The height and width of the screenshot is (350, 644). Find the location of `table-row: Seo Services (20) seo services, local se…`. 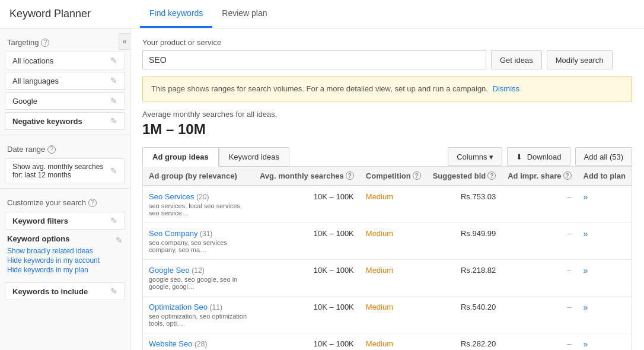

table-row: Seo Services (20) seo services, local se… is located at coordinates (387, 204).